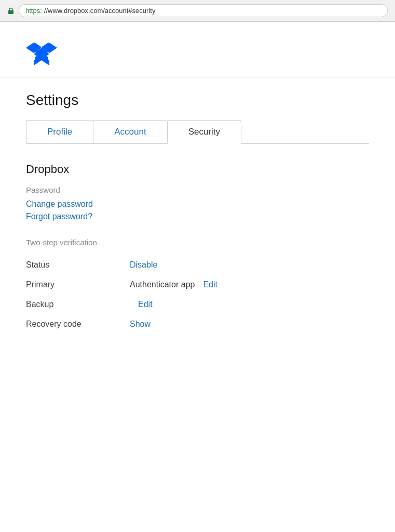 Image resolution: width=395 pixels, height=532 pixels. Describe the element at coordinates (141, 304) in the screenshot. I see `backup-row-value: Edit` at that location.